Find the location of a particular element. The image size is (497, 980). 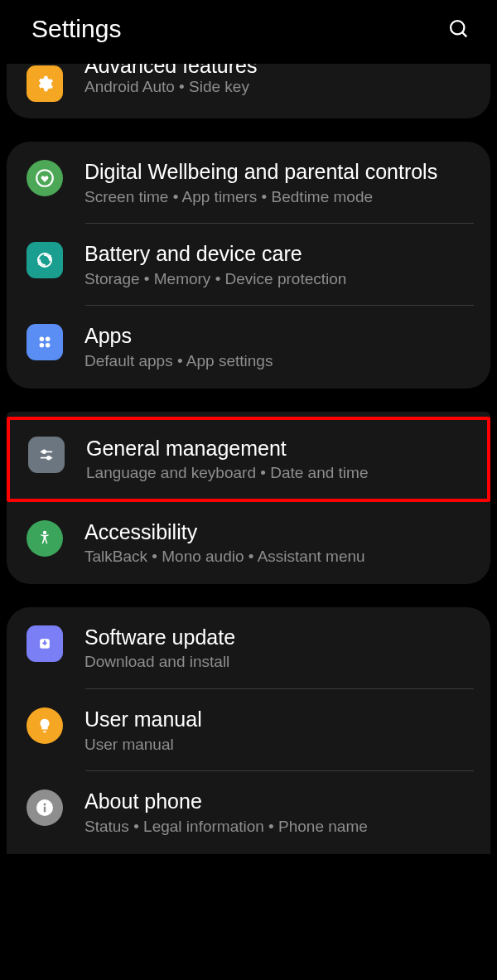

settings-item-apps: Apps Default apps • App settings is located at coordinates (248, 346).